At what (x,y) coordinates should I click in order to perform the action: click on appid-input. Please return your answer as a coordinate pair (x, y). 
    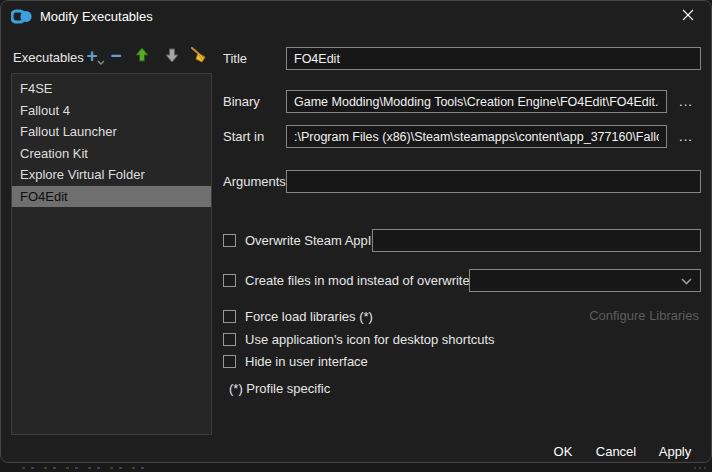
    Looking at the image, I should click on (536, 240).